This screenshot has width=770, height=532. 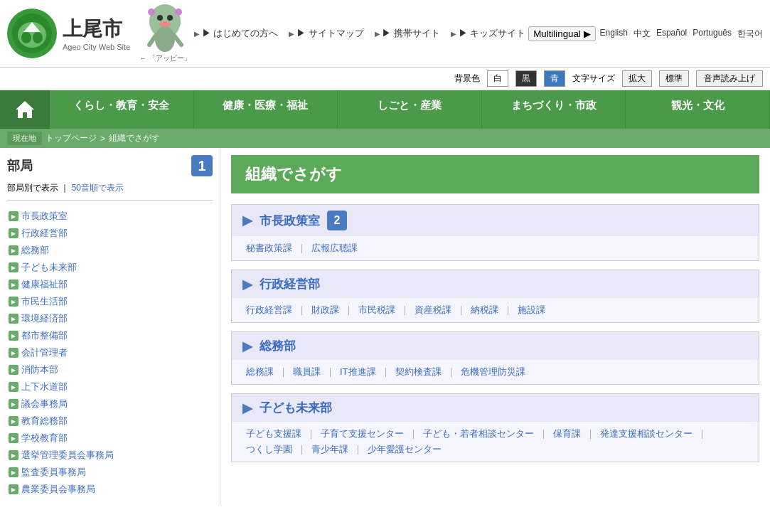 I want to click on department-sub-link: 納税課, so click(x=485, y=310).